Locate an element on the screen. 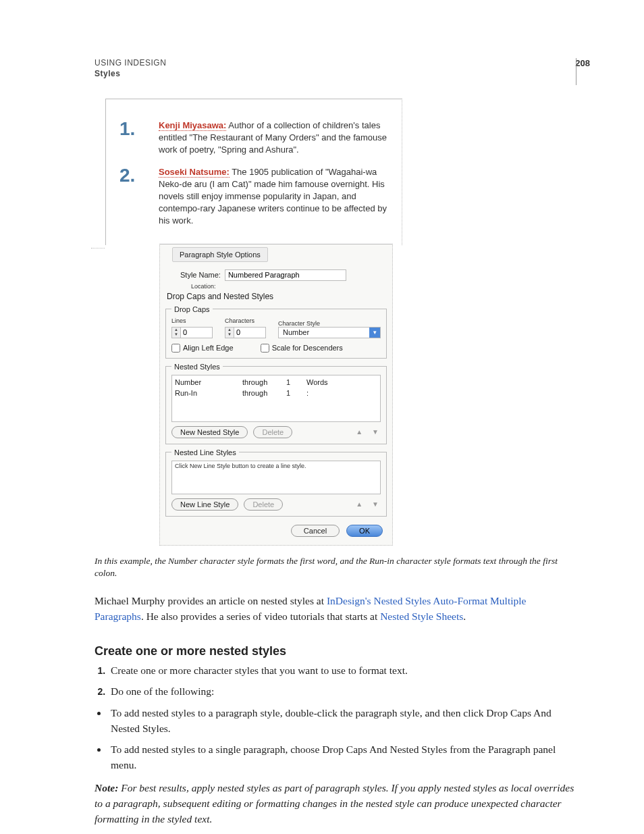 The width and height of the screenshot is (644, 834). running-head-line1: USING INDESIGN is located at coordinates (336, 63).